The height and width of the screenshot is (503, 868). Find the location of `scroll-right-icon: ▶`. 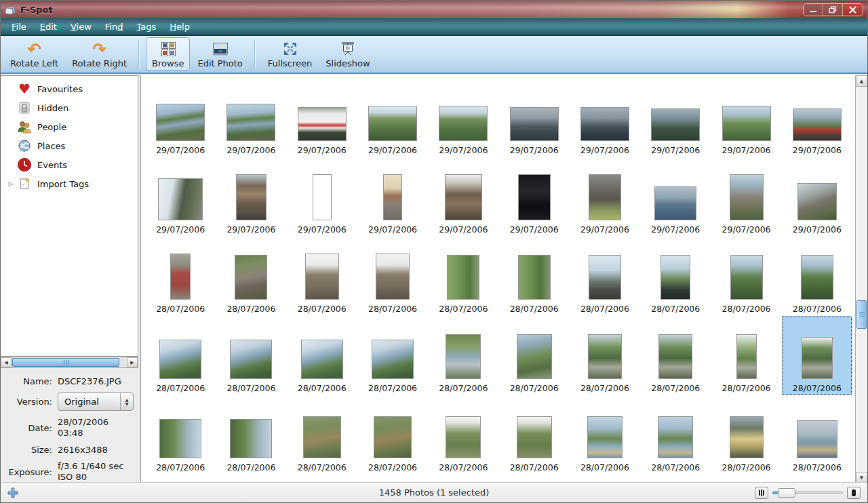

scroll-right-icon: ▶ is located at coordinates (132, 362).